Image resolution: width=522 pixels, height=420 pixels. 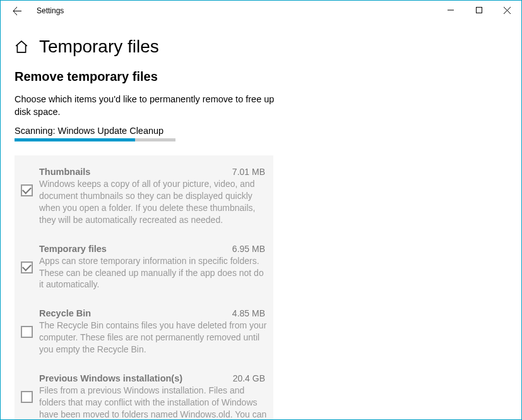 What do you see at coordinates (249, 172) in the screenshot?
I see `item-size: 7.01 MB` at bounding box center [249, 172].